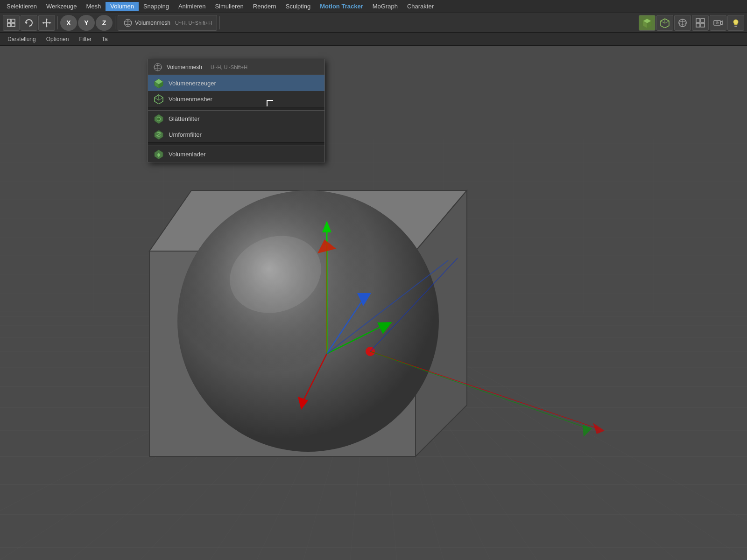 The width and height of the screenshot is (747, 560). Describe the element at coordinates (236, 67) in the screenshot. I see `dropdown-header: Volumenmesh U~H, U~Shift+H` at that location.